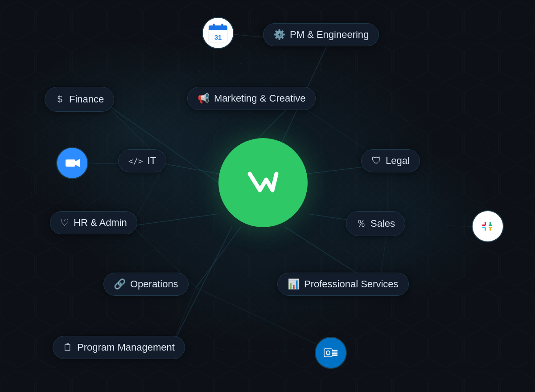  I want to click on outlook-icon, so click(331, 353).